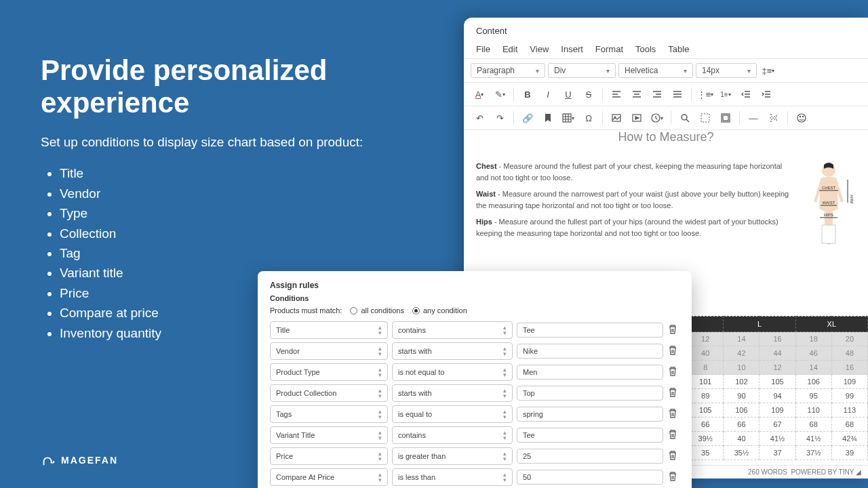 The height and width of the screenshot is (488, 868). What do you see at coordinates (589, 94) in the screenshot?
I see `strikethrough-button: S` at bounding box center [589, 94].